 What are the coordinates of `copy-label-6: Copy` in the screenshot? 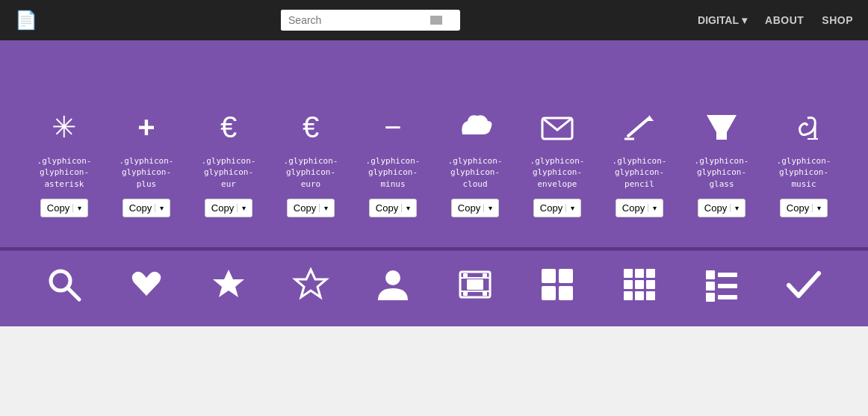 It's located at (551, 208).